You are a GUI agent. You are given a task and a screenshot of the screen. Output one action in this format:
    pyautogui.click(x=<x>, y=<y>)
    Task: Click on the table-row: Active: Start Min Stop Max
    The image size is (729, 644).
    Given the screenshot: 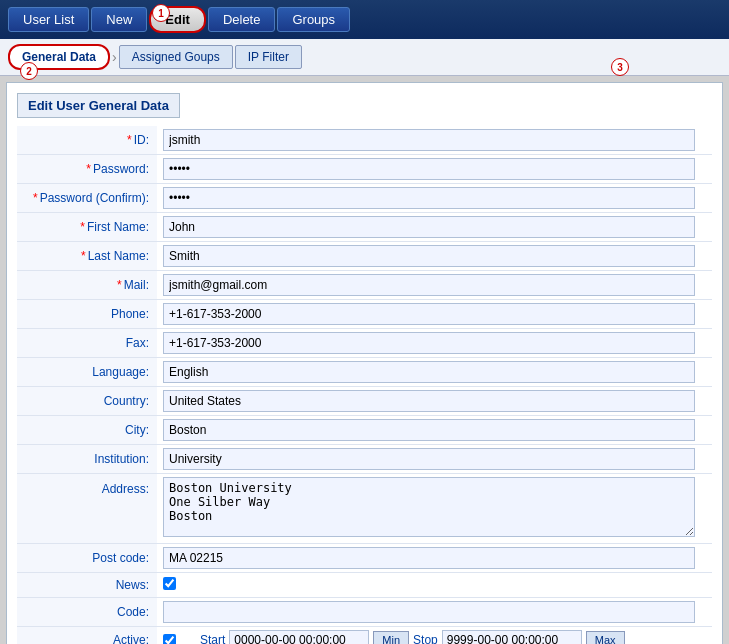 What is the action you would take?
    pyautogui.click(x=364, y=636)
    